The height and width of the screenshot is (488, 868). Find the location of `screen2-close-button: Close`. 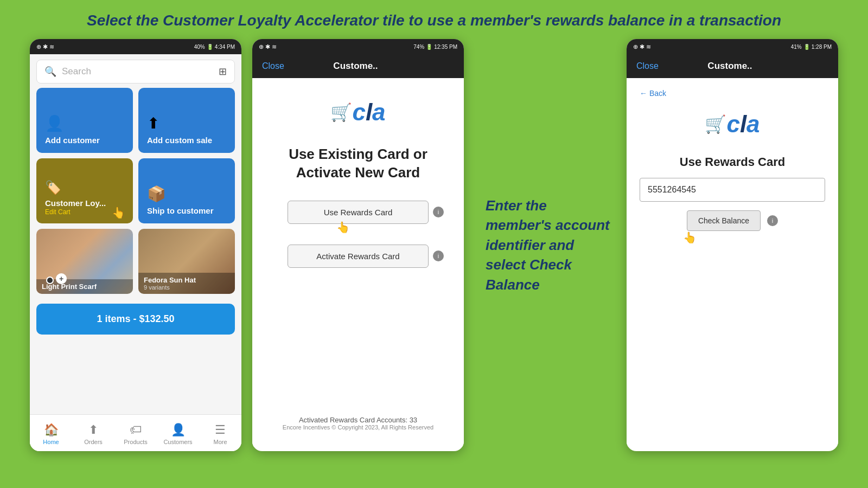

screen2-close-button: Close is located at coordinates (273, 66).